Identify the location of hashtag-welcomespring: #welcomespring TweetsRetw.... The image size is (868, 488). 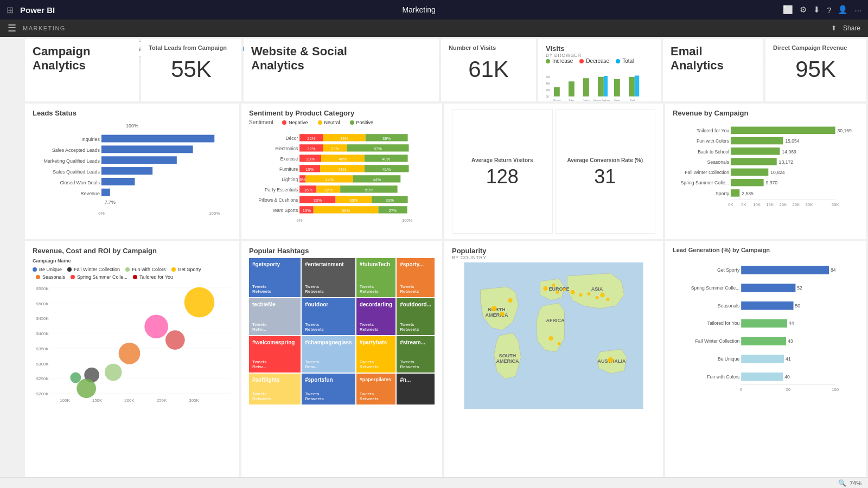
(275, 355).